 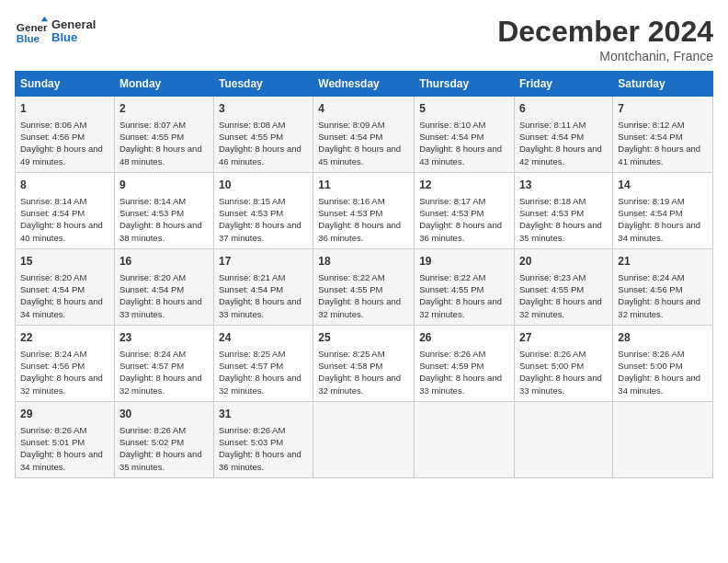 I want to click on daylight-label: Daylight: 8 hours and 48 minutes., so click(x=161, y=155).